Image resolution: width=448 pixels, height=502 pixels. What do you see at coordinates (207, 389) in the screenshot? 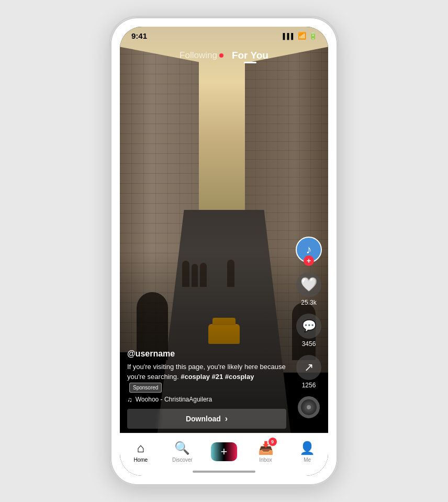
I see `video-info-panel: @username If you're visiting this page, …` at bounding box center [207, 389].